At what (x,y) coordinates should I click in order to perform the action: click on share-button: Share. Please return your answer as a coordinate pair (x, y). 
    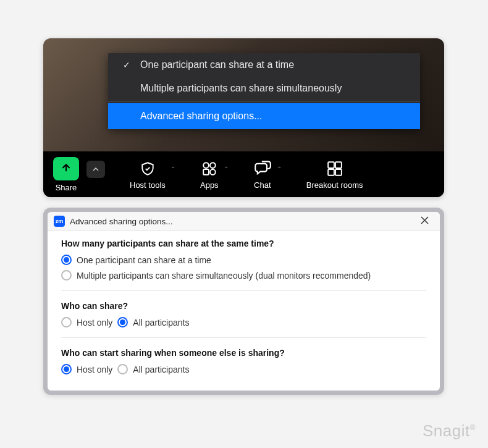
    Looking at the image, I should click on (66, 174).